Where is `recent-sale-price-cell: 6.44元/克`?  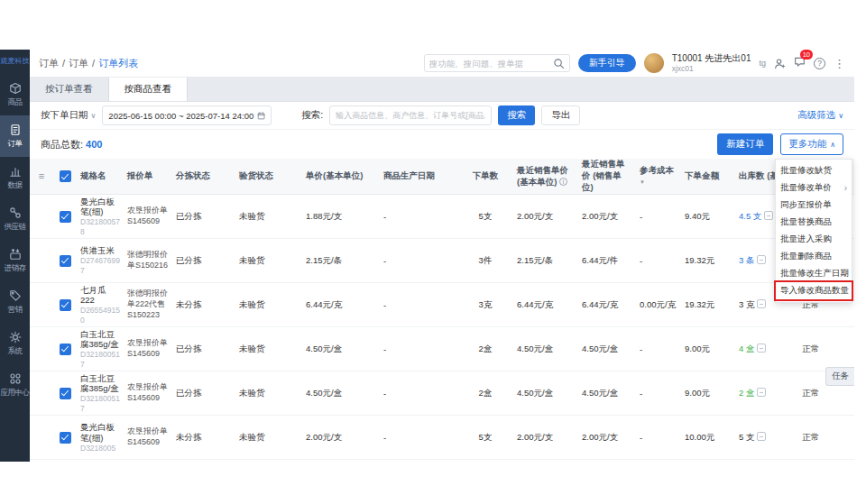
recent-sale-price-cell: 6.44元/克 is located at coordinates (607, 305).